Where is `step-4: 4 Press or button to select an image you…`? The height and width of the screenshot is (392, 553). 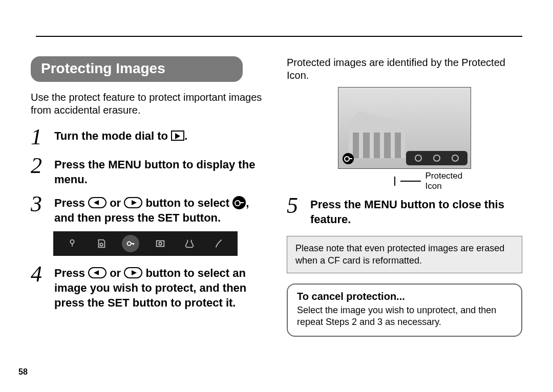 step-4: 4 Press or button to select an image you… is located at coordinates (148, 287).